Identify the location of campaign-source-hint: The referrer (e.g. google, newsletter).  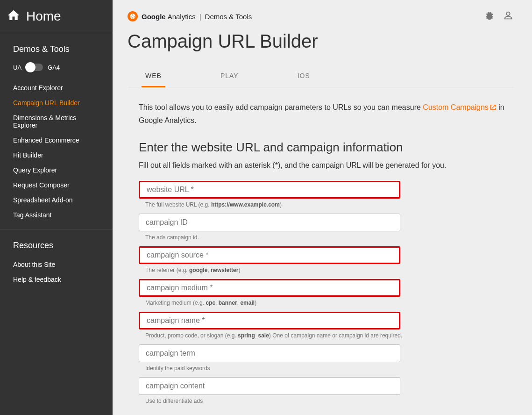
(329, 270).